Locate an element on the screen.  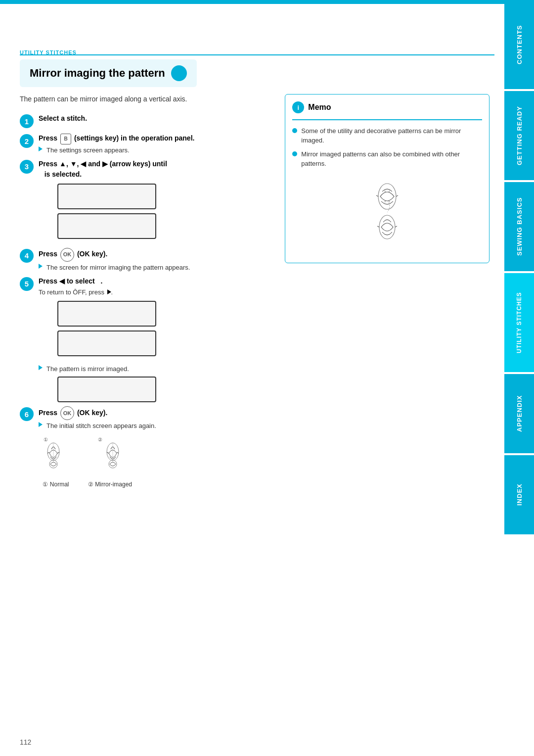
step-4-text: Press OK (OK key). is located at coordinates (152, 255).